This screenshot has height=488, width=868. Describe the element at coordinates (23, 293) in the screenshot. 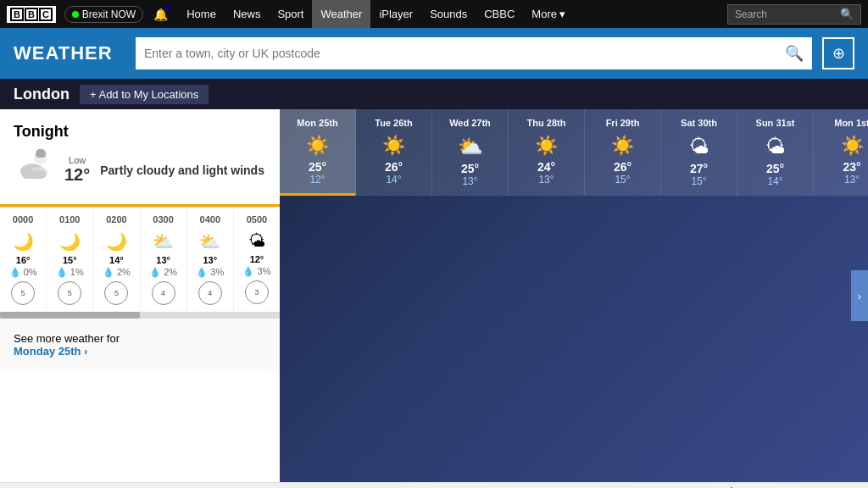

I see `hour-wind-0: 5` at that location.